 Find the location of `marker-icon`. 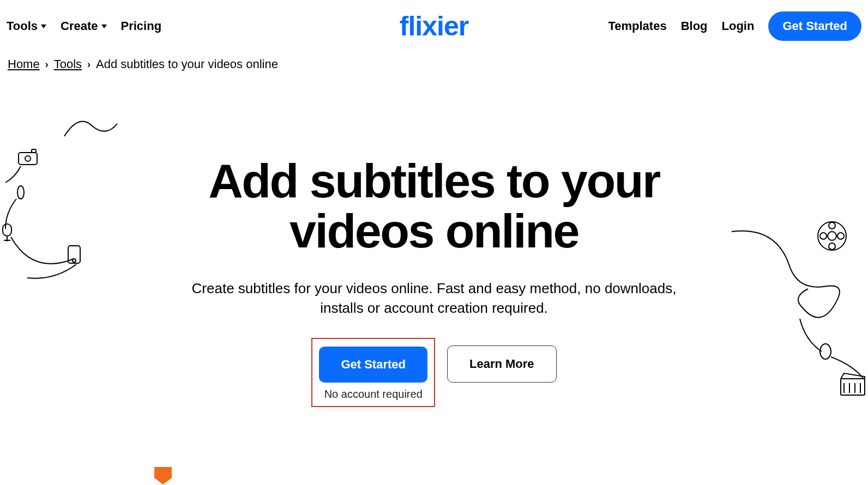

marker-icon is located at coordinates (163, 476).